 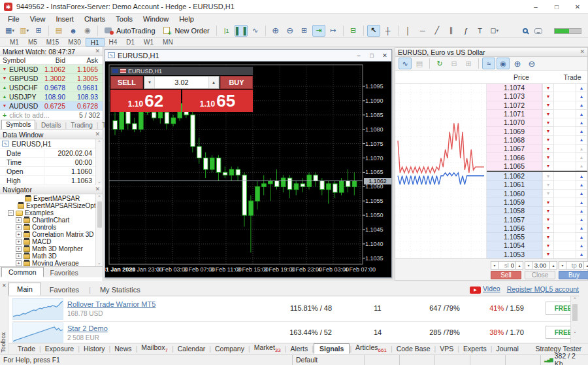 I want to click on zoom-out-icon: ⊖, so click(x=290, y=31).